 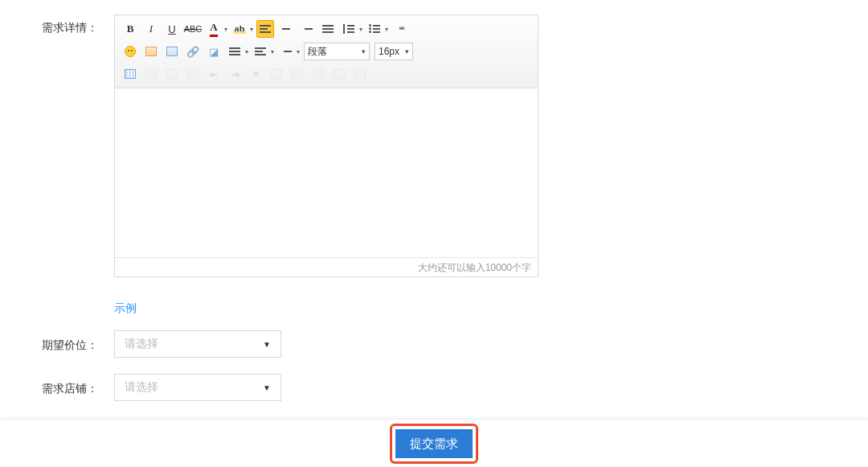 What do you see at coordinates (130, 51) in the screenshot?
I see `emoji-button` at bounding box center [130, 51].